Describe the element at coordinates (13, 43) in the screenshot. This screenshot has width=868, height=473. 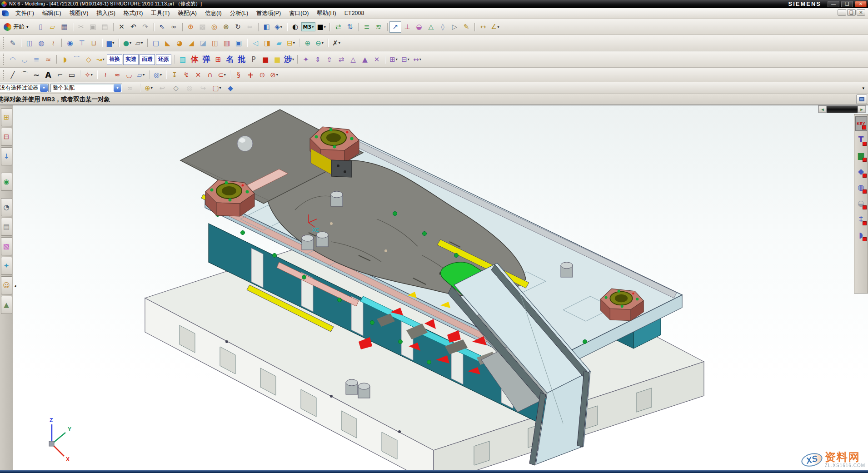
I see `sketch-icon: ✎` at that location.